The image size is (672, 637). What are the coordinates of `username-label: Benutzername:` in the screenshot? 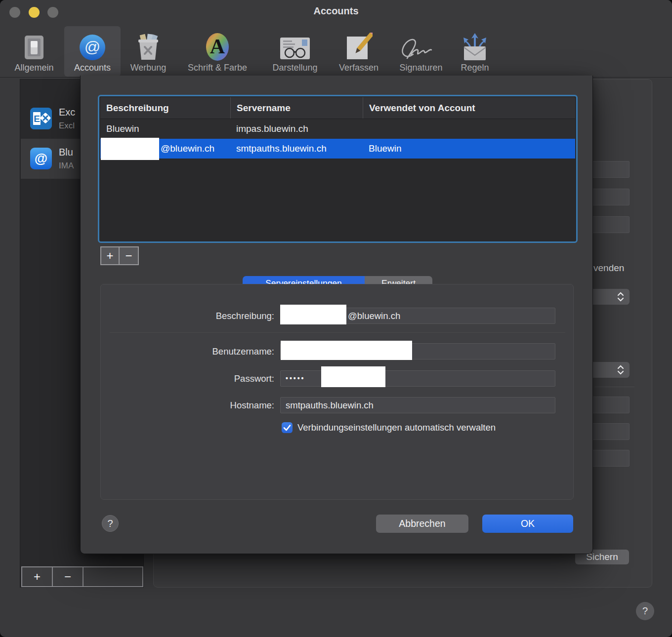 It's located at (188, 352).